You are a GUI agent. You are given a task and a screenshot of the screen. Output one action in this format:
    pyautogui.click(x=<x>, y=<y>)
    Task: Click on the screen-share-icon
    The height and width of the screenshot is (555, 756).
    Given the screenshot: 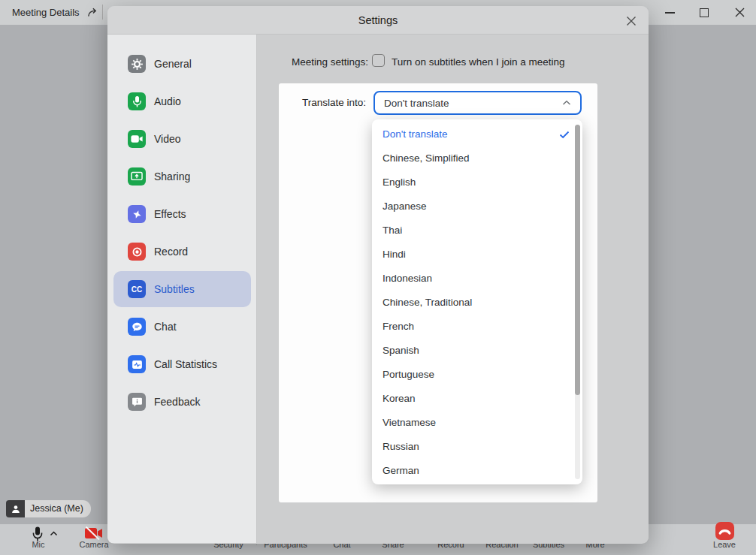 What is the action you would take?
    pyautogui.click(x=137, y=176)
    